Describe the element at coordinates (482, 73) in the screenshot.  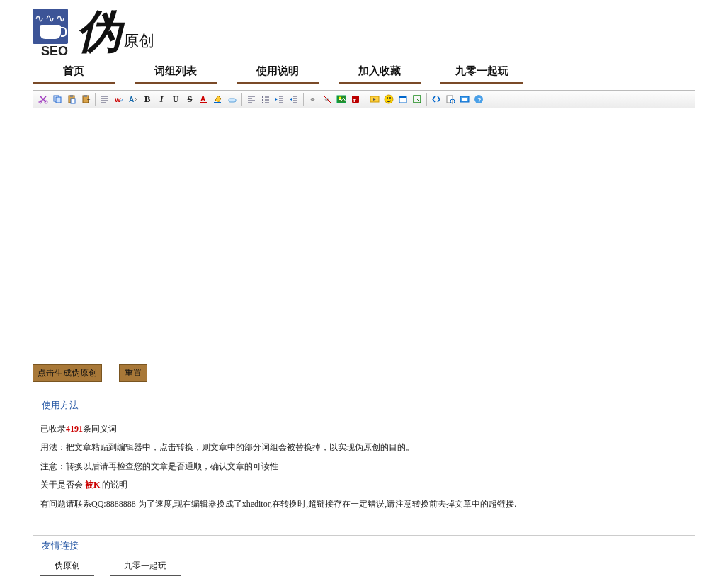
I see `nav-play: 九零一起玩` at that location.